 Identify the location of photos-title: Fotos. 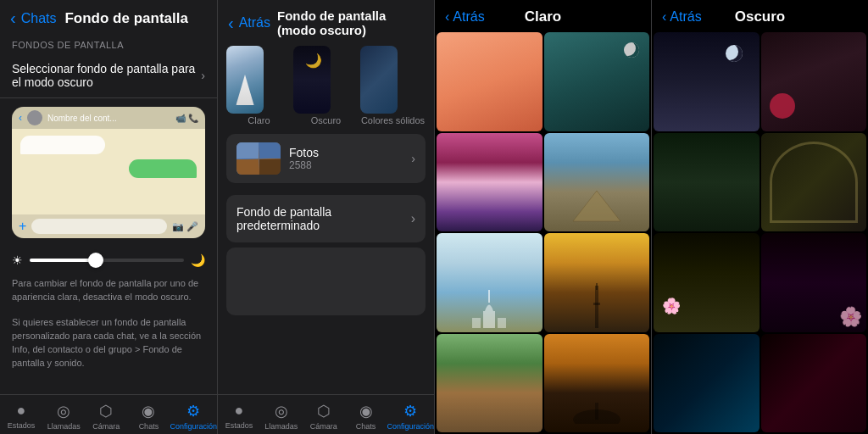
(350, 153).